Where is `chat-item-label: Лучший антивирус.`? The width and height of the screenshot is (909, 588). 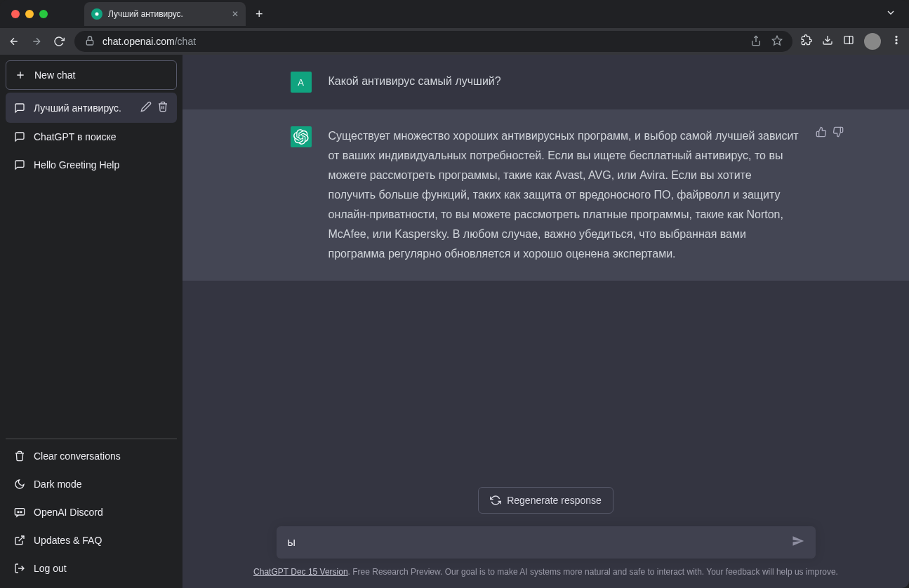 chat-item-label: Лучший антивирус. is located at coordinates (83, 108).